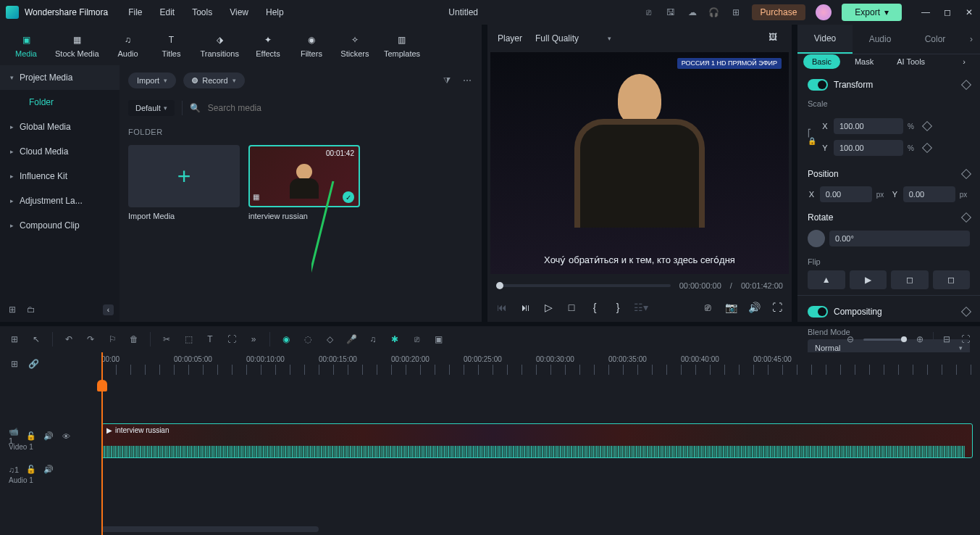 This screenshot has width=980, height=535. Describe the element at coordinates (59, 78) in the screenshot. I see `sidebar-project-media: ▾Project Media` at that location.